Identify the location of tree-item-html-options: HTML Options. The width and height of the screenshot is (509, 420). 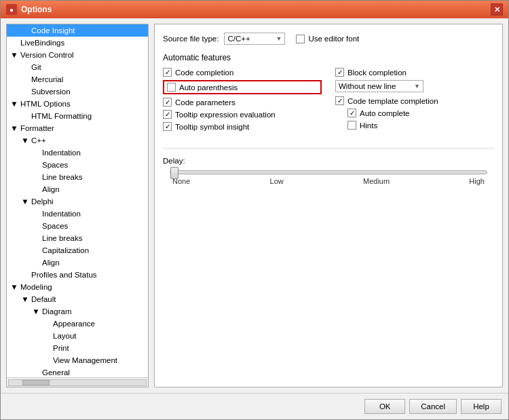
(77, 104).